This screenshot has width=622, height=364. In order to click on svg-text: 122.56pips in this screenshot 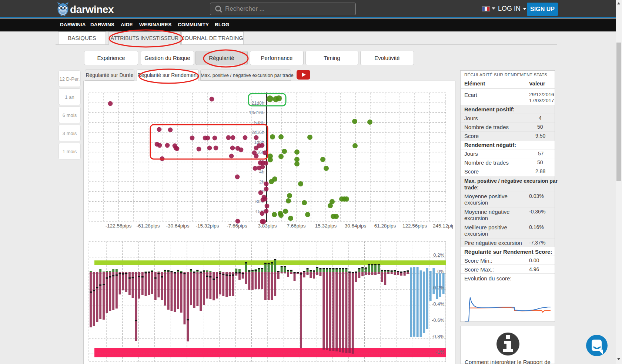, I will do `click(415, 226)`.